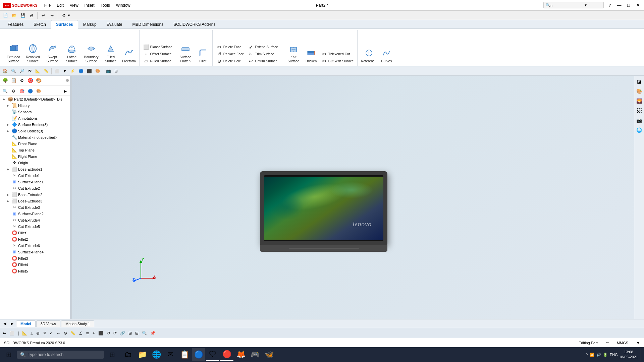 This screenshot has height=362, width=644. Describe the element at coordinates (26, 324) in the screenshot. I see `tab-model: Model` at that location.